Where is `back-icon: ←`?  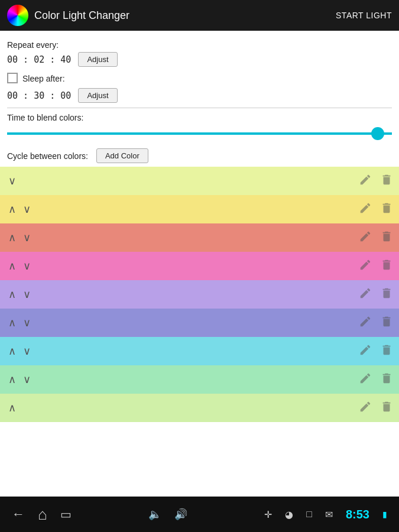
back-icon: ← is located at coordinates (18, 514).